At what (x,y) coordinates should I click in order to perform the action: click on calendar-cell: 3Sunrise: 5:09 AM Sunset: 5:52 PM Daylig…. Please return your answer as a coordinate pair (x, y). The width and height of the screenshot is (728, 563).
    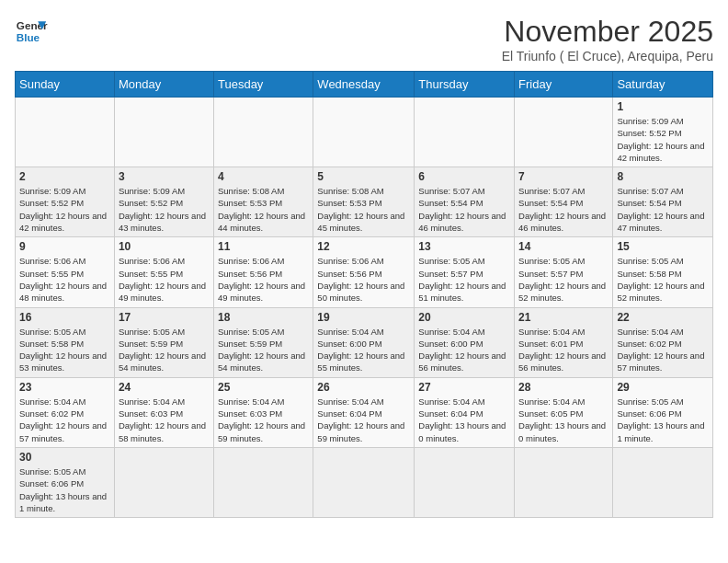
    Looking at the image, I should click on (164, 202).